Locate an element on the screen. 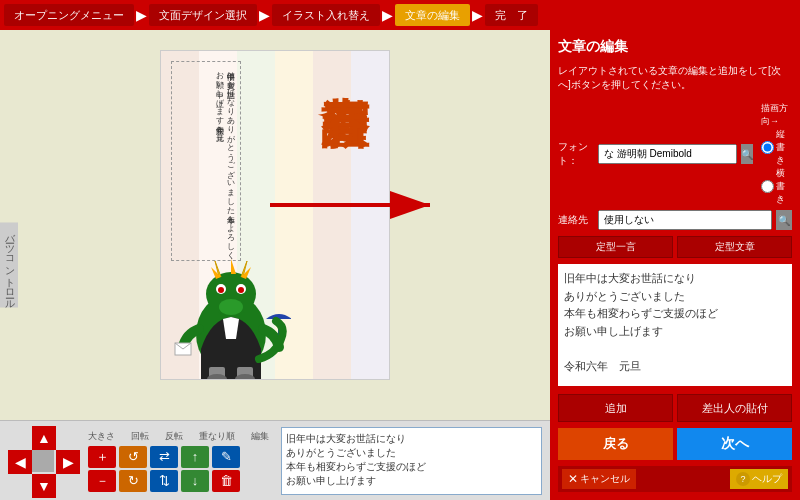  add-button: 追加 is located at coordinates (616, 408).